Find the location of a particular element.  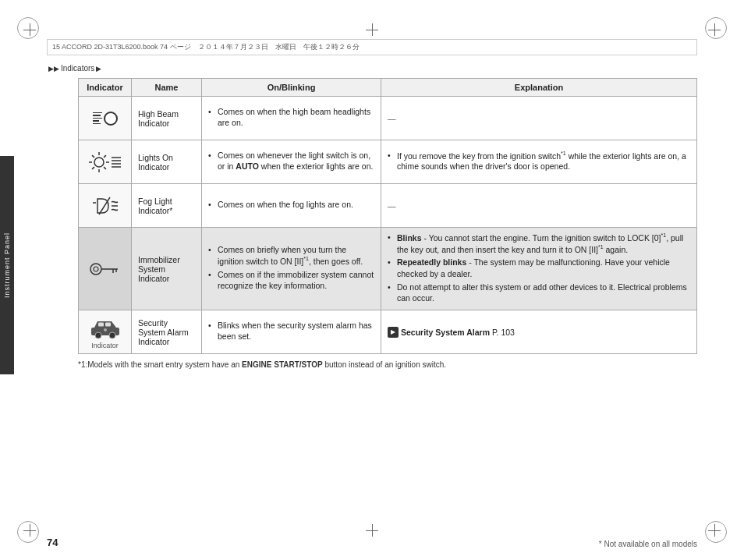

headlight-circle is located at coordinates (111, 119).